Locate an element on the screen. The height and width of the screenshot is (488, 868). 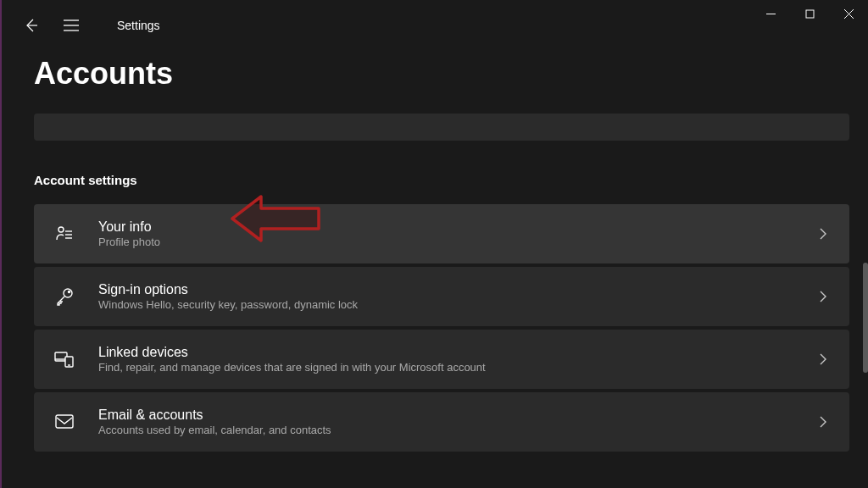
close-button is located at coordinates (849, 14).